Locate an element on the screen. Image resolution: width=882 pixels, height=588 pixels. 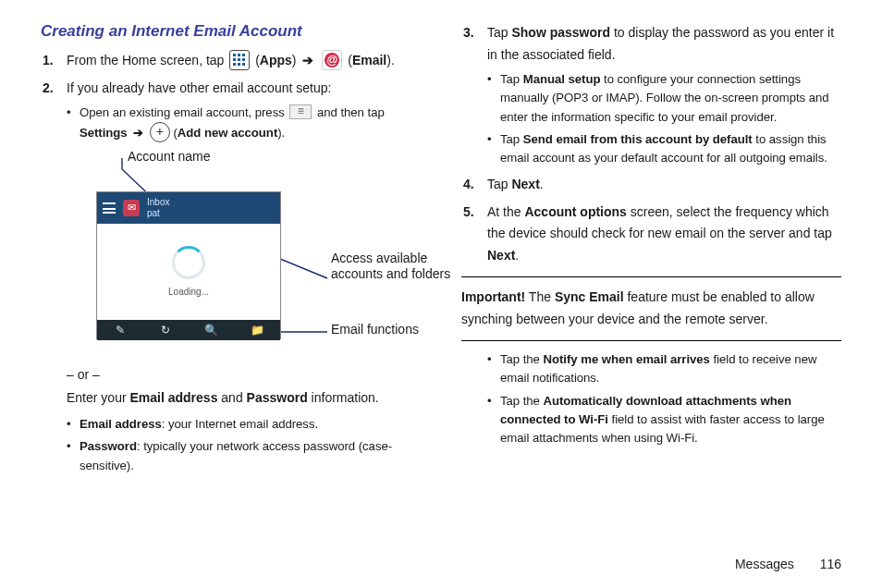
imp-se: Sync Email is located at coordinates (590, 297).